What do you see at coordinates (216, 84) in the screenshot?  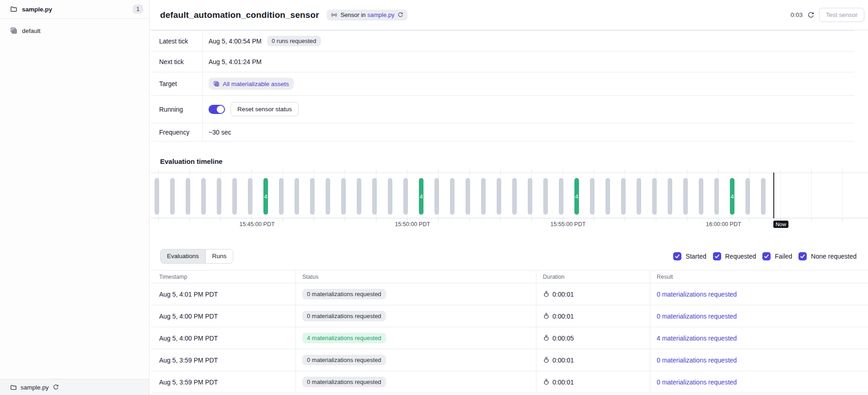 I see `asset-group-icon` at bounding box center [216, 84].